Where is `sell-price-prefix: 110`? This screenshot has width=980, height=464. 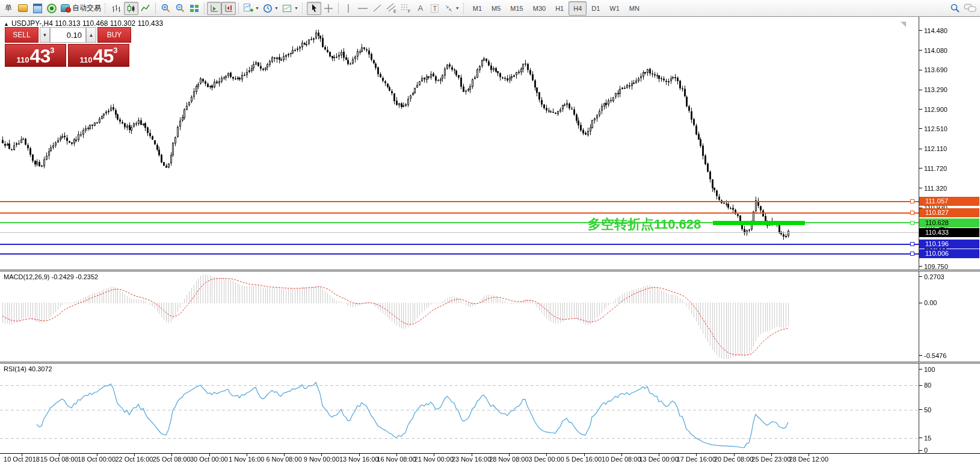
sell-price-prefix: 110 is located at coordinates (23, 60).